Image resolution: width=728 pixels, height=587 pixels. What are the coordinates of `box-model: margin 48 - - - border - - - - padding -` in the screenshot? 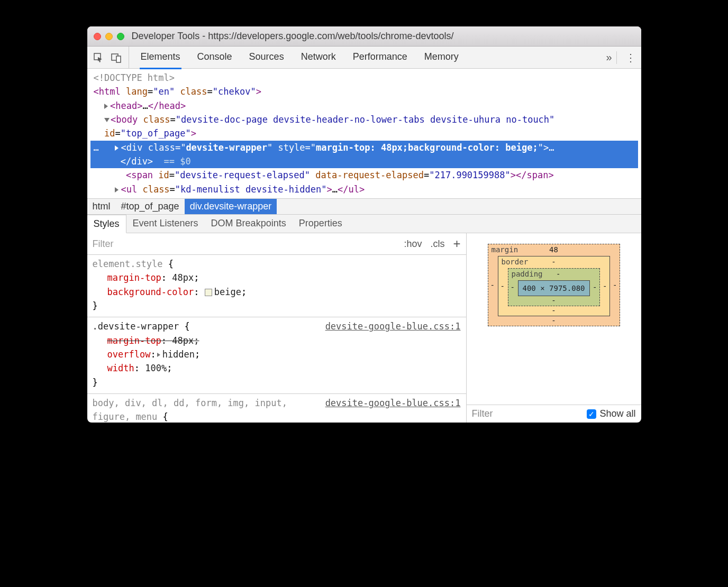 It's located at (554, 285).